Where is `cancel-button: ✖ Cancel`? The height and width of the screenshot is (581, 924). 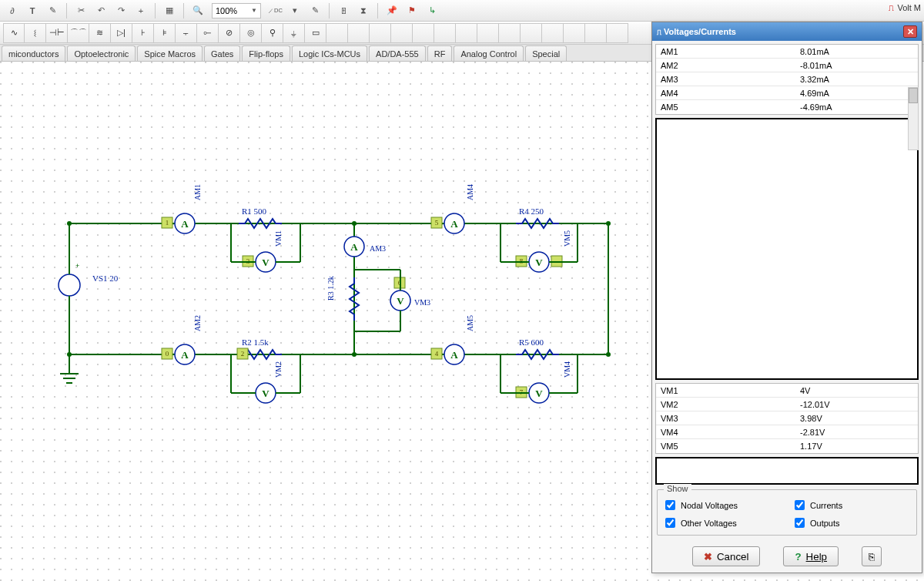
cancel-button: ✖ Cancel is located at coordinates (727, 556).